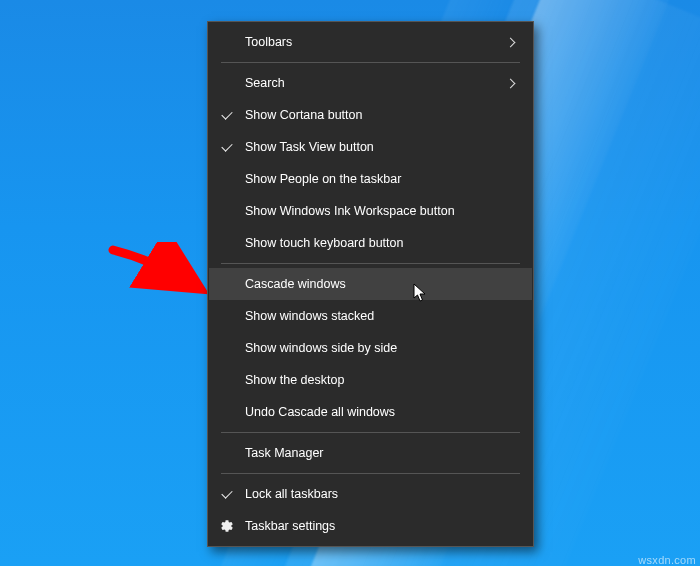 This screenshot has width=700, height=566. What do you see at coordinates (374, 380) in the screenshot?
I see `menu-item-label: Show the desktop` at bounding box center [374, 380].